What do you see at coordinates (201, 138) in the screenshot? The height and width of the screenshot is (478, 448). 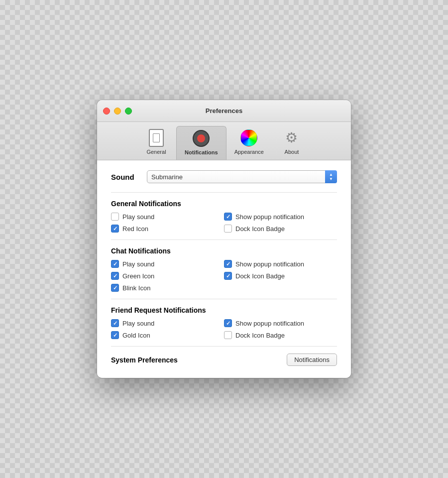 I see `notifications-icon` at bounding box center [201, 138].